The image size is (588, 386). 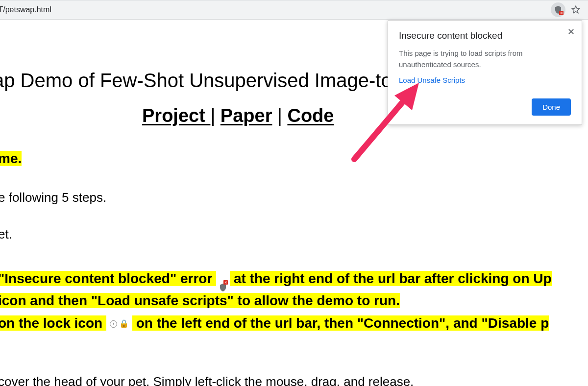 I want to click on nav-sep-2: |, so click(x=279, y=116).